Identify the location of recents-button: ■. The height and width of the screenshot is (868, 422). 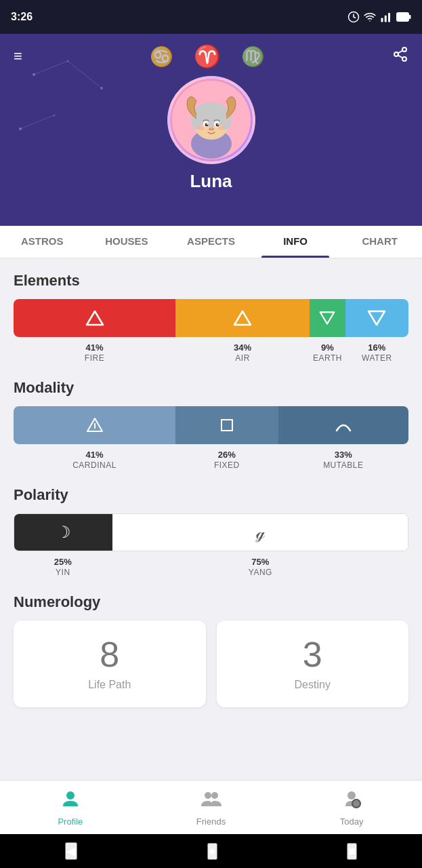
(352, 852).